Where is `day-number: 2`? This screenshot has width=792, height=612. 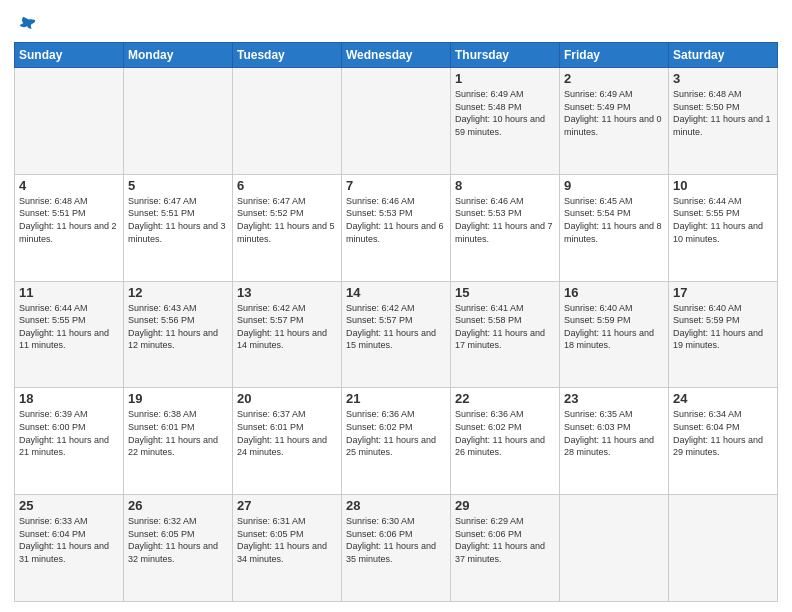 day-number: 2 is located at coordinates (614, 78).